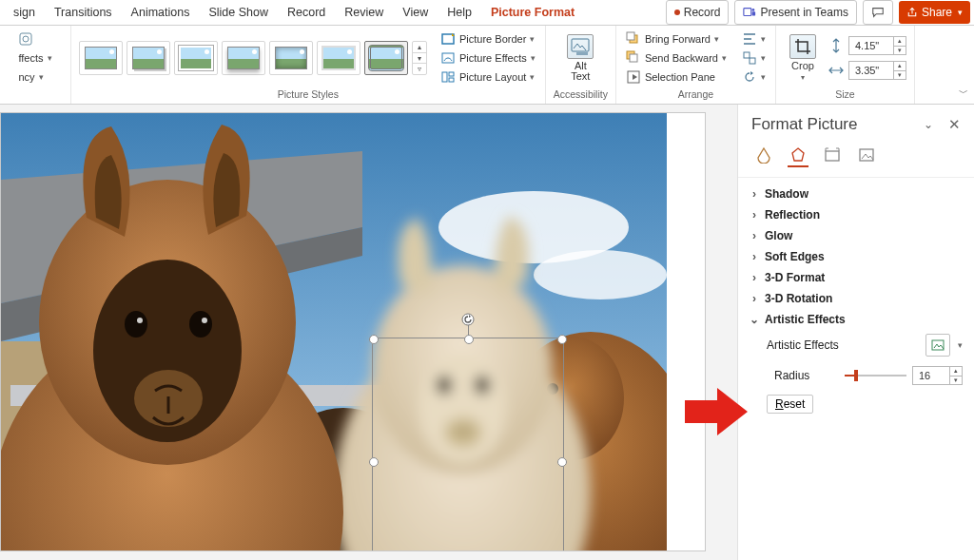  Describe the element at coordinates (877, 70) in the screenshot. I see `width-input: 3.35" ▴▾` at that location.